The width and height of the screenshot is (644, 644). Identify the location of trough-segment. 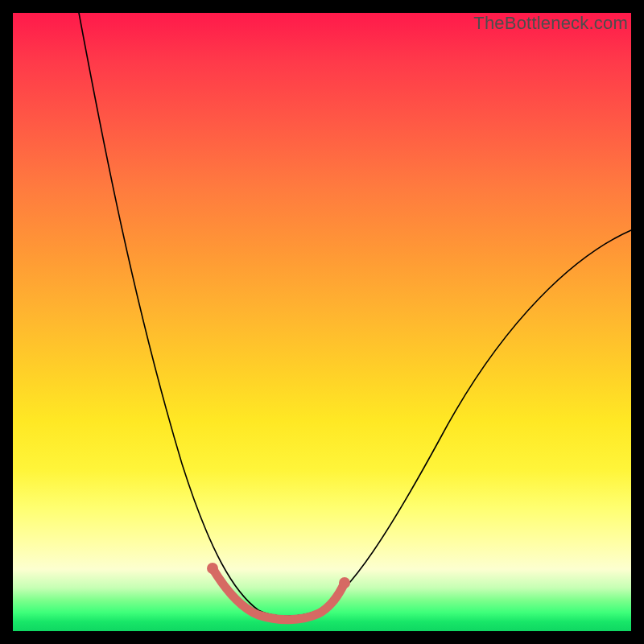
(279, 594).